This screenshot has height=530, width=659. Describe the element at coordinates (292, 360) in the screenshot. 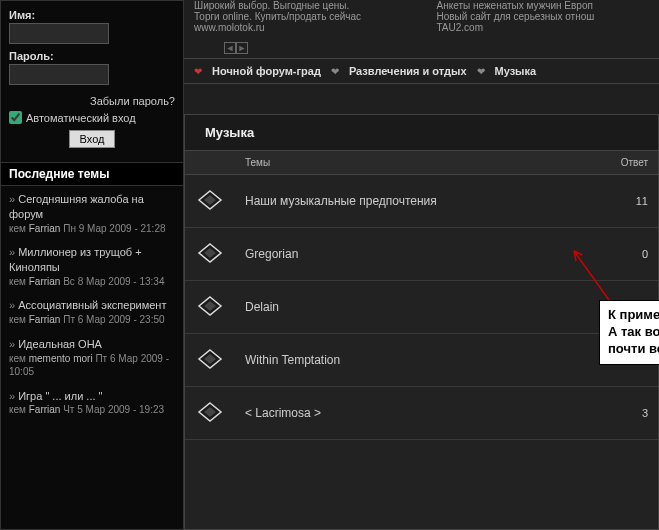

I see `topic-link: Within Temptation` at that location.